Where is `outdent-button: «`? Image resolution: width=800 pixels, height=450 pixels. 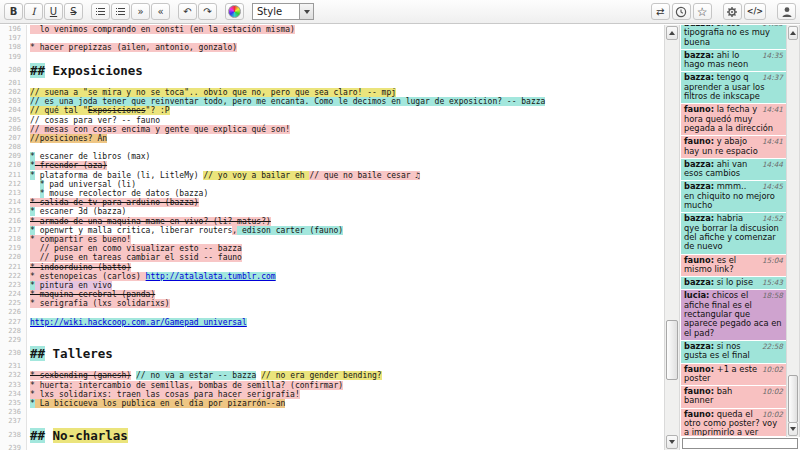
outdent-button: « is located at coordinates (160, 12).